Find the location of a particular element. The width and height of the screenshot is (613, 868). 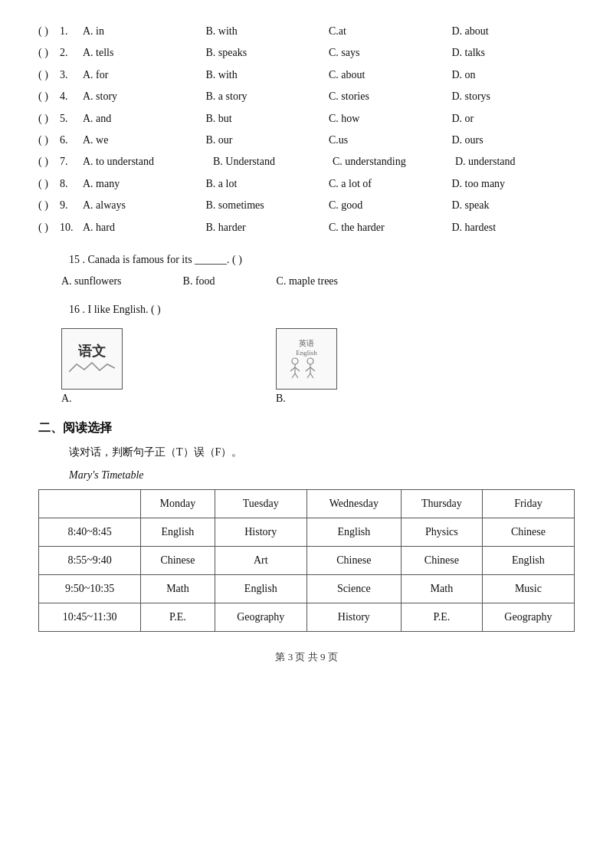

read-instruction: 读对话，判断句子正（T）误（F）。 is located at coordinates (322, 452).